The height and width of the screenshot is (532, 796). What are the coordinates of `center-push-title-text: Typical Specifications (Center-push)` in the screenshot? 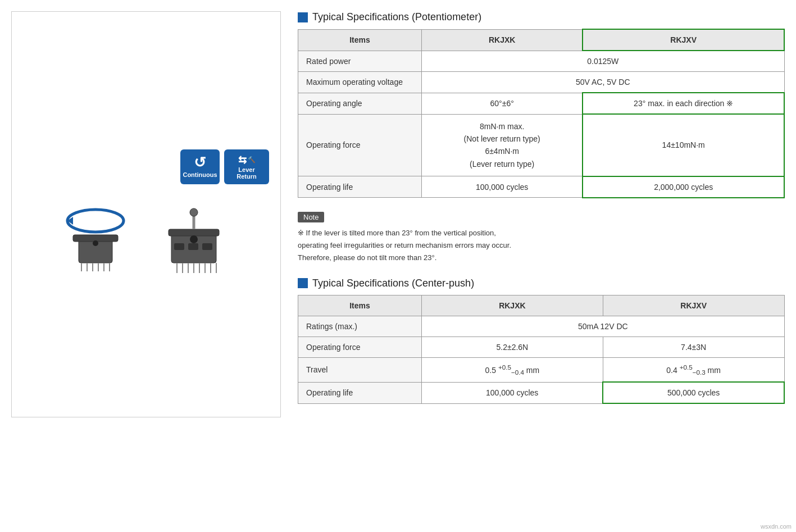 It's located at (393, 283).